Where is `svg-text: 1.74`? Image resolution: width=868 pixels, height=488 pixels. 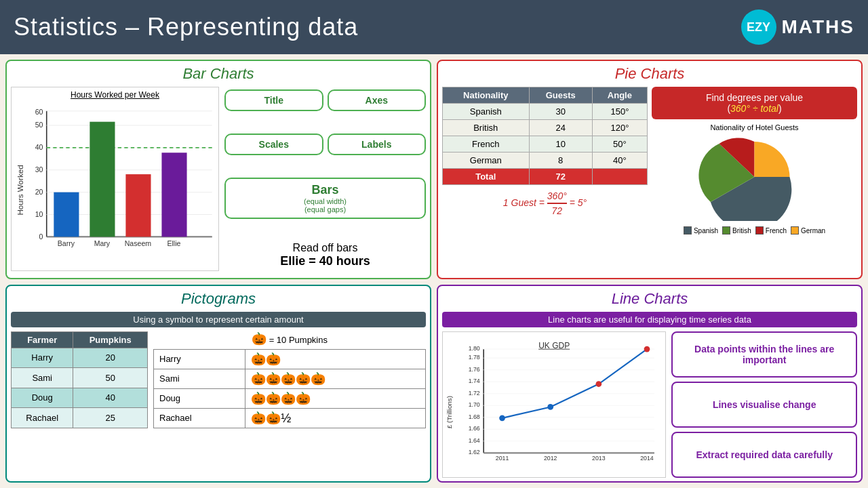 svg-text: 1.74 is located at coordinates (475, 381).